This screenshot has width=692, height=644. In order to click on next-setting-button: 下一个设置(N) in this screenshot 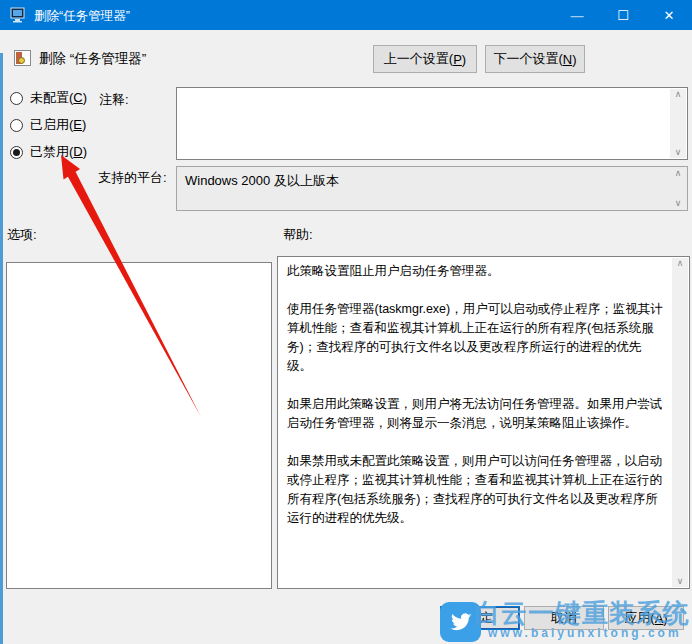, I will do `click(535, 59)`.